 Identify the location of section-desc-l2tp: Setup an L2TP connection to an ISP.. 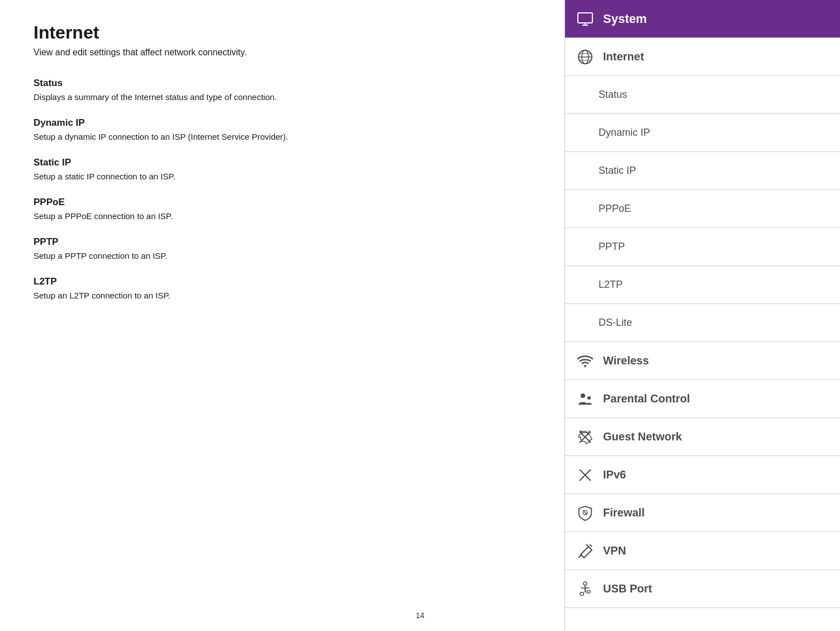
(238, 295).